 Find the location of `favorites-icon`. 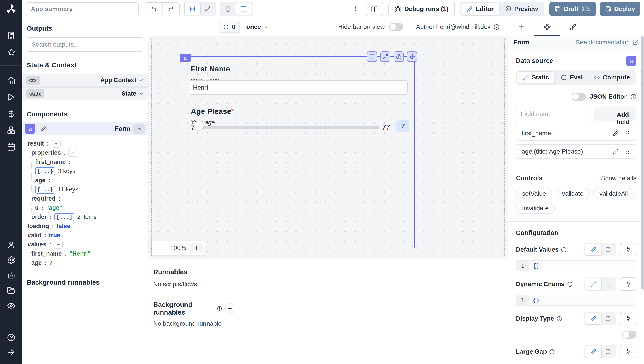

favorites-icon is located at coordinates (11, 52).